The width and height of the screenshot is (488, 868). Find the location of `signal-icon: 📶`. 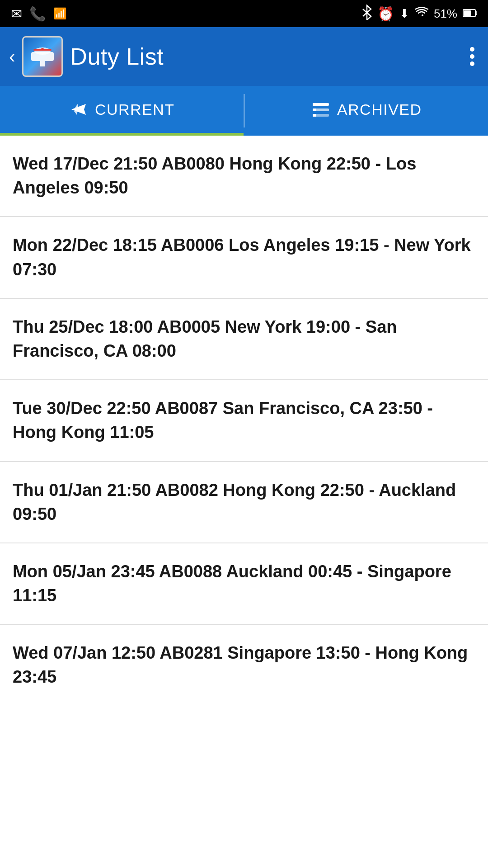

signal-icon: 📶 is located at coordinates (60, 14).